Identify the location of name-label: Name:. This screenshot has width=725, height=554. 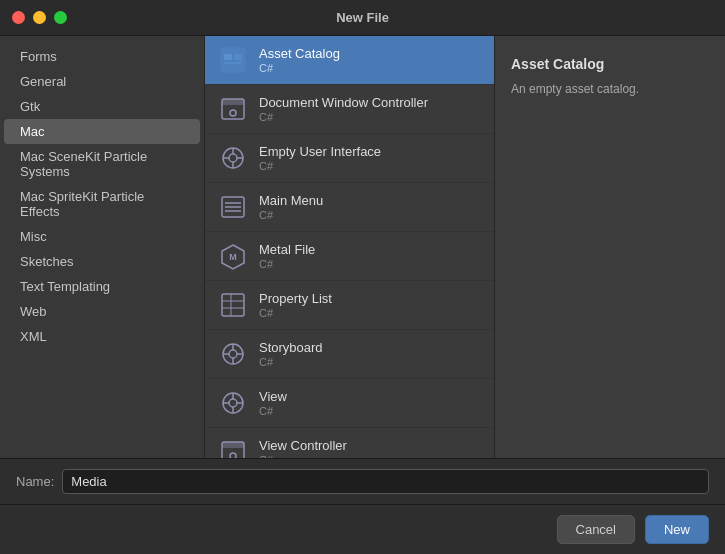
(35, 482).